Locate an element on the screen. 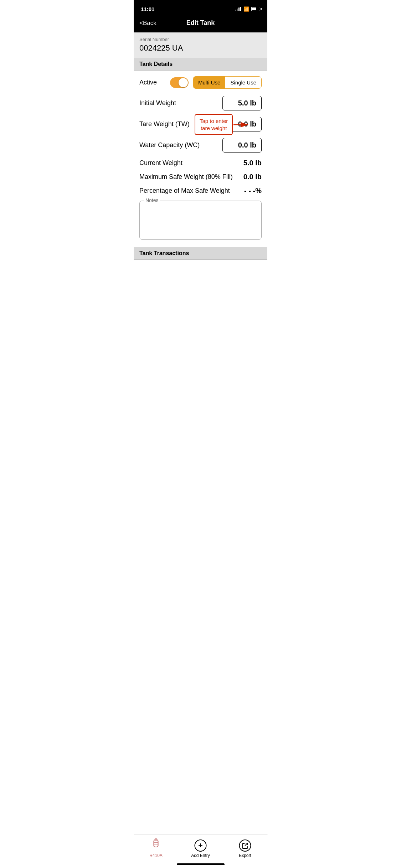  active-toggle is located at coordinates (179, 83).